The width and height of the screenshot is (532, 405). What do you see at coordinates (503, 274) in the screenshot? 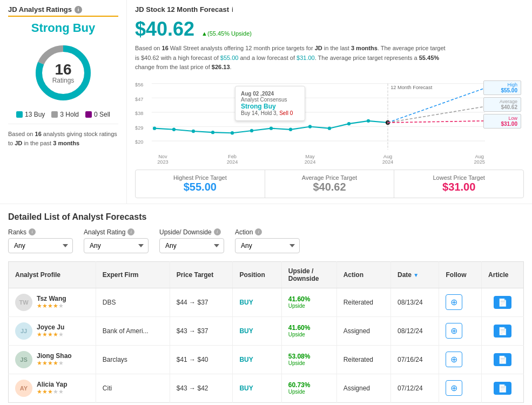
I see `th-article: Article` at bounding box center [503, 274].